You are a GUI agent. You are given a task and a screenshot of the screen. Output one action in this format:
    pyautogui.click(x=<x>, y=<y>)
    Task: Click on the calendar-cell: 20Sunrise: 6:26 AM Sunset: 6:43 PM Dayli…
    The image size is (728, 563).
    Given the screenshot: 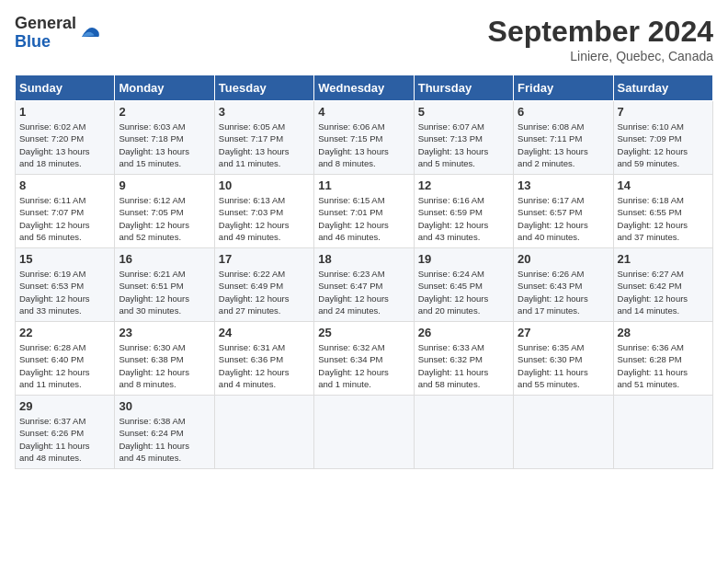 What is the action you would take?
    pyautogui.click(x=563, y=285)
    